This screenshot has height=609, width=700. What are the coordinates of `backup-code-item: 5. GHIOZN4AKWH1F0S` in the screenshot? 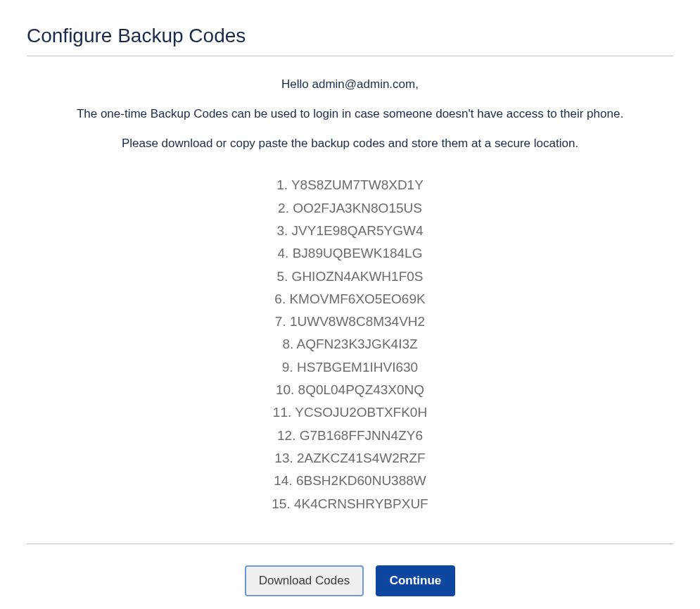 It's located at (350, 277).